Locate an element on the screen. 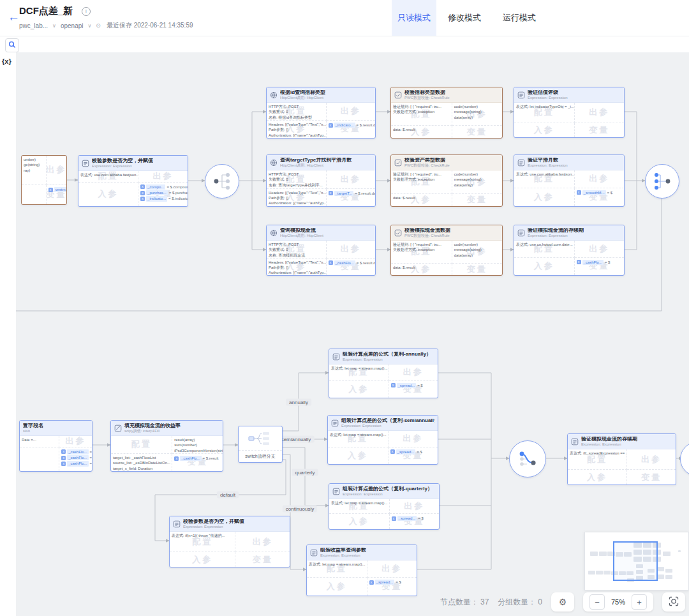  flow-node-formula-annually: 组装计算点差的公式（复利-annually）Expression: Expres… is located at coordinates (383, 373).